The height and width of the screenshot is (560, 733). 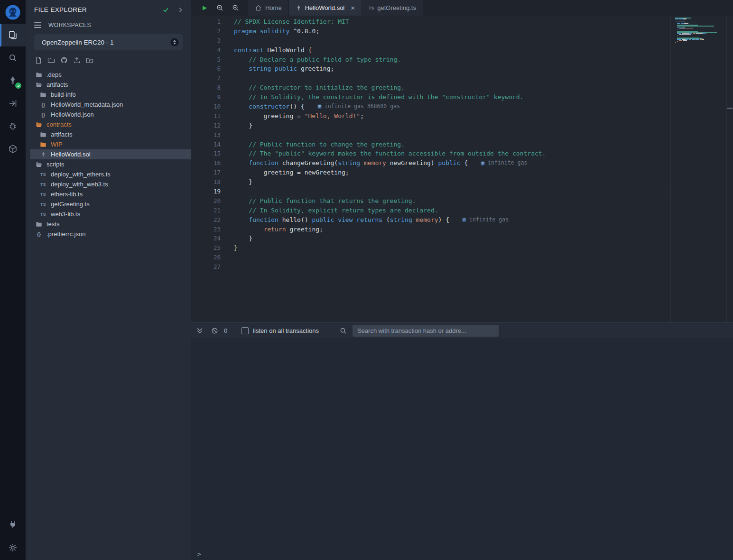 I want to click on upload-file-icon, so click(x=90, y=60).